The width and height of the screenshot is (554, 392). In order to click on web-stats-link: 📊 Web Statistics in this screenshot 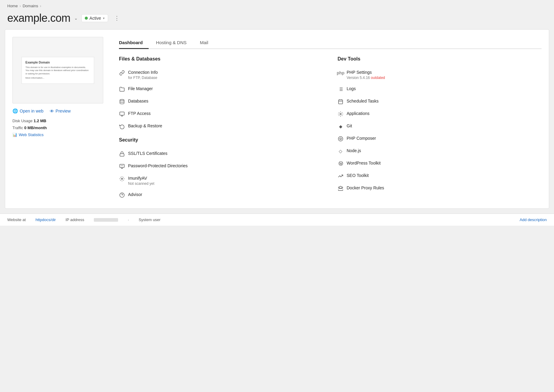, I will do `click(61, 135)`.